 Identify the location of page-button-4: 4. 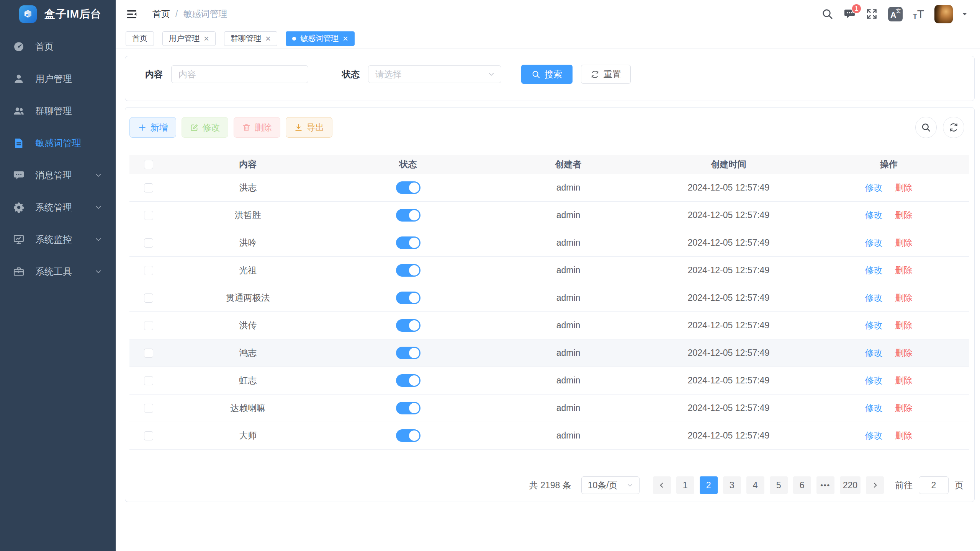
(755, 485).